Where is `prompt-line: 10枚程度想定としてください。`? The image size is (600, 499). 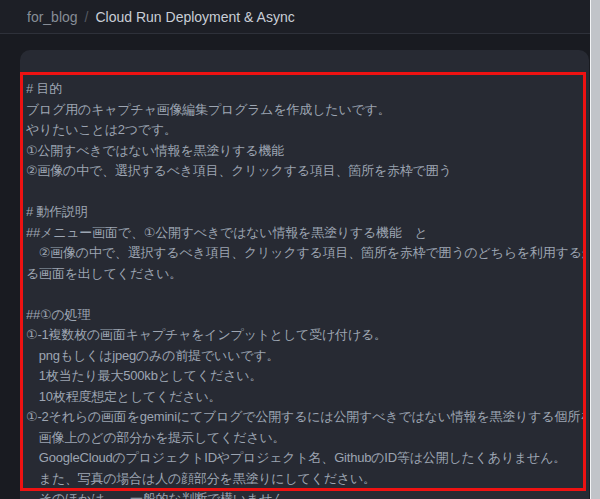 prompt-line: 10枚程度想定としてください。 is located at coordinates (304, 398).